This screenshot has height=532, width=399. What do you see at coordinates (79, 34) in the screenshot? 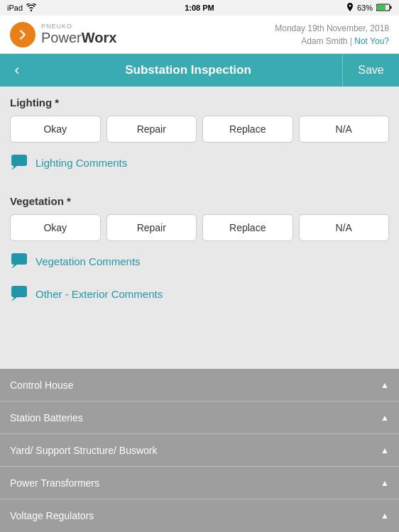
I see `logo-text: PNEUKO PowerWorx` at bounding box center [79, 34].